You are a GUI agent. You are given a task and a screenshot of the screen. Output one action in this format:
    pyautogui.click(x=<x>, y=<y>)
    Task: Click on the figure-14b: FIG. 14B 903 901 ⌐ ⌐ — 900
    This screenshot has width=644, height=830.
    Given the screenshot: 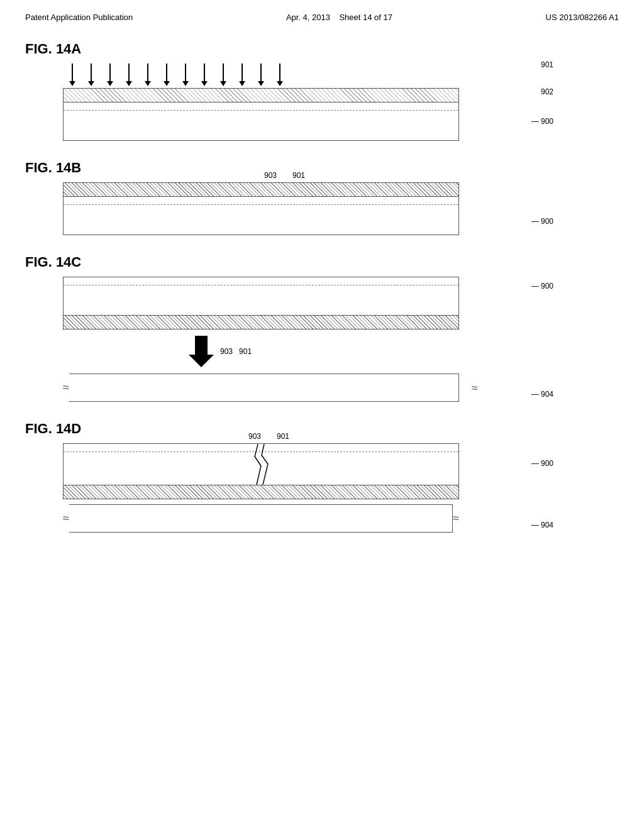 What is the action you would take?
    pyautogui.click(x=322, y=197)
    